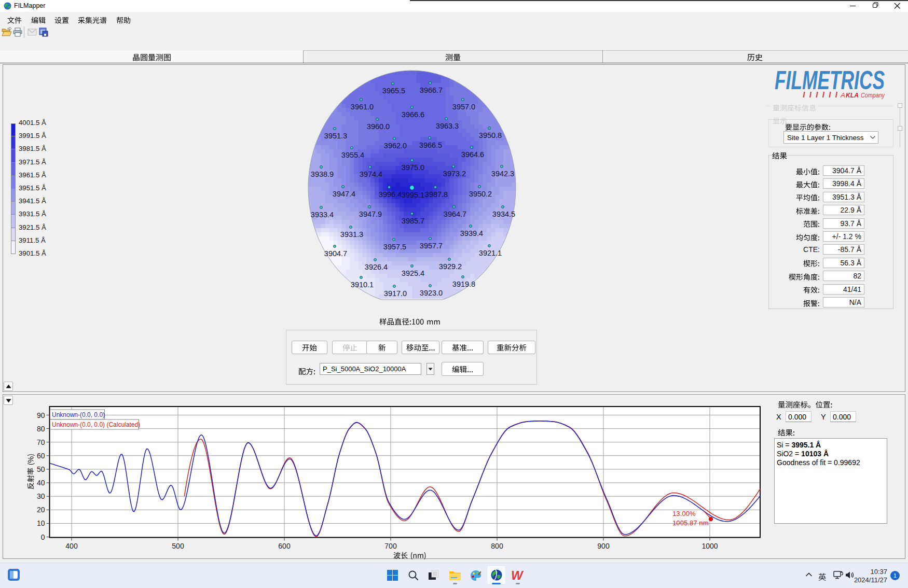  Describe the element at coordinates (41, 483) in the screenshot. I see `svg-text: 40` at that location.